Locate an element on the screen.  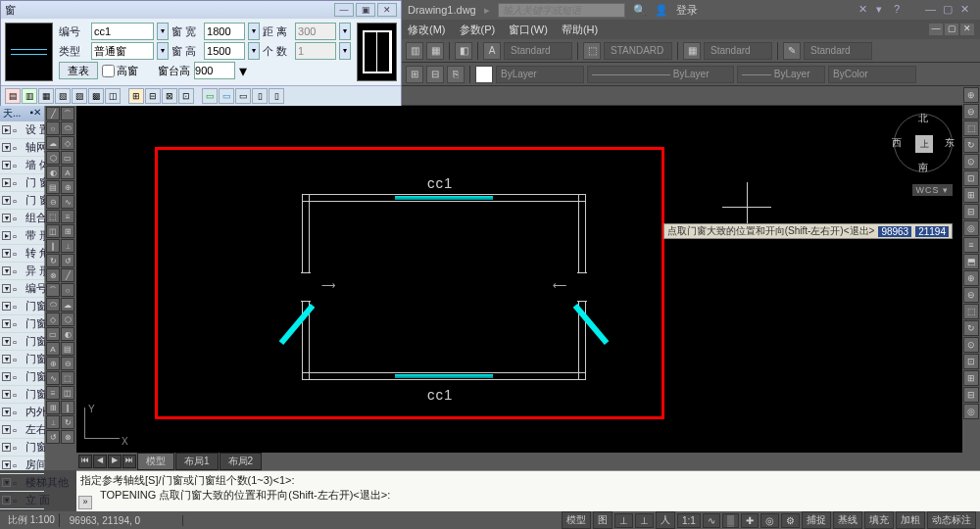
sill-dd: ▾ is located at coordinates (243, 71).